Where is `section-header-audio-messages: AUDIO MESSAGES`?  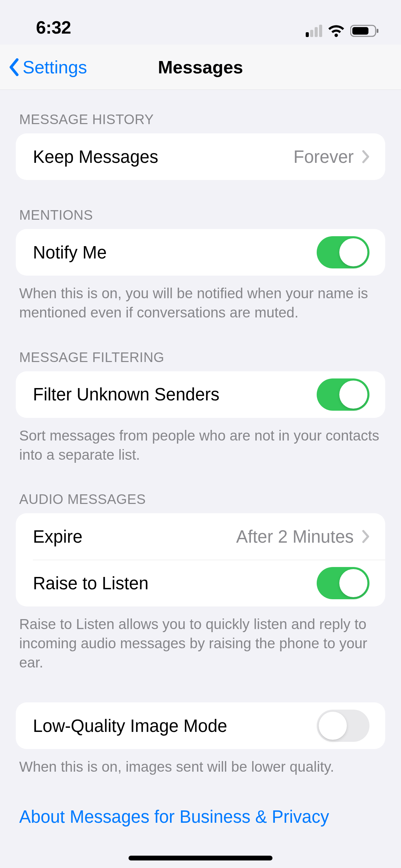 section-header-audio-messages: AUDIO MESSAGES is located at coordinates (200, 503).